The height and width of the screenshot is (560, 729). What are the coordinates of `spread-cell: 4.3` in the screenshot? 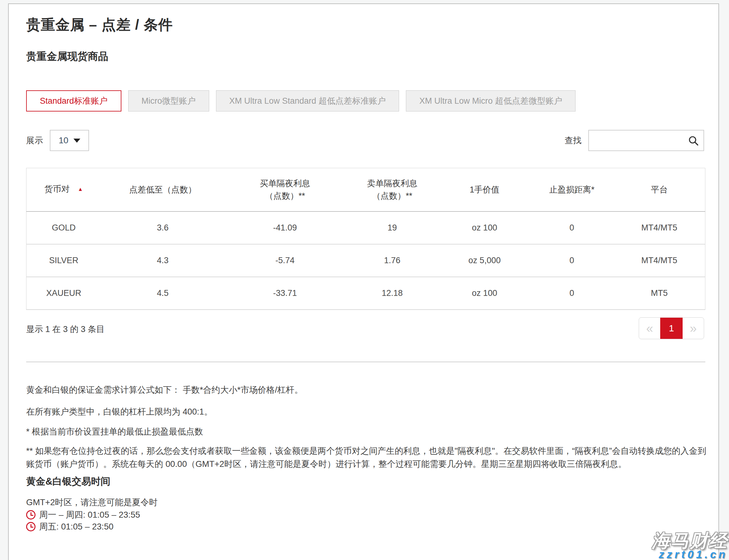 It's located at (163, 261).